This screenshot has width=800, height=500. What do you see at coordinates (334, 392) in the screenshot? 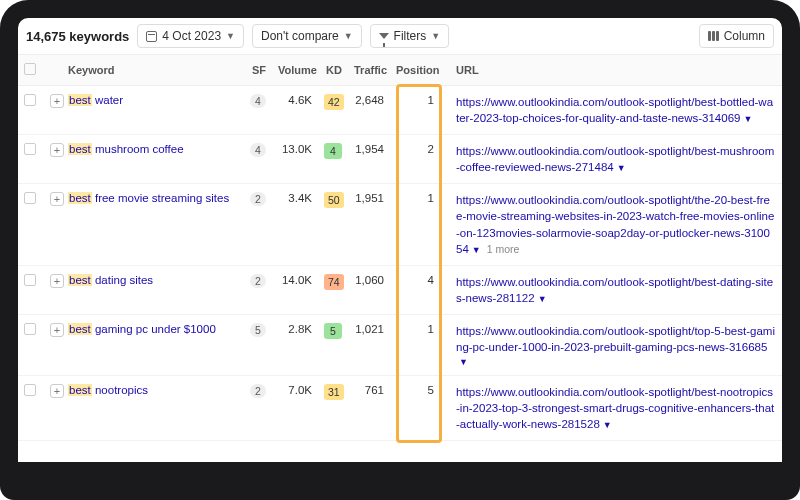
I see `kd-badge: 31` at bounding box center [334, 392].